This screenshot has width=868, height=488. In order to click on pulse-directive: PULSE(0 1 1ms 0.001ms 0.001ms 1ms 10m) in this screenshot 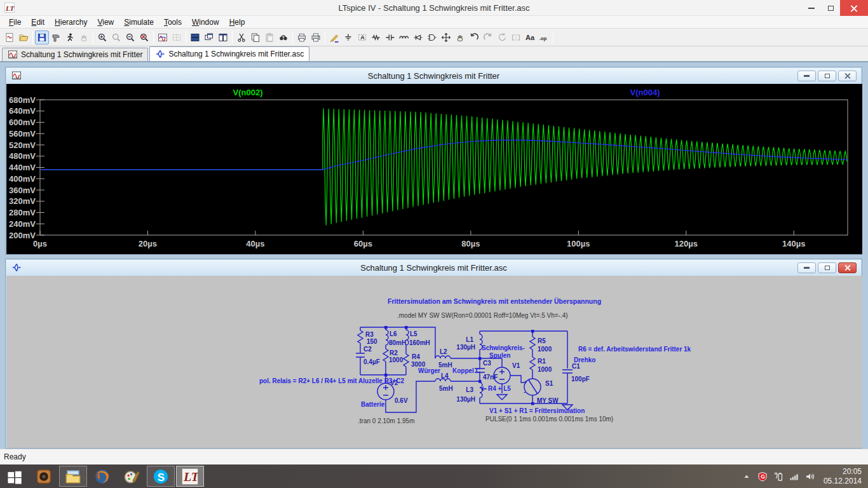, I will do `click(549, 419)`.